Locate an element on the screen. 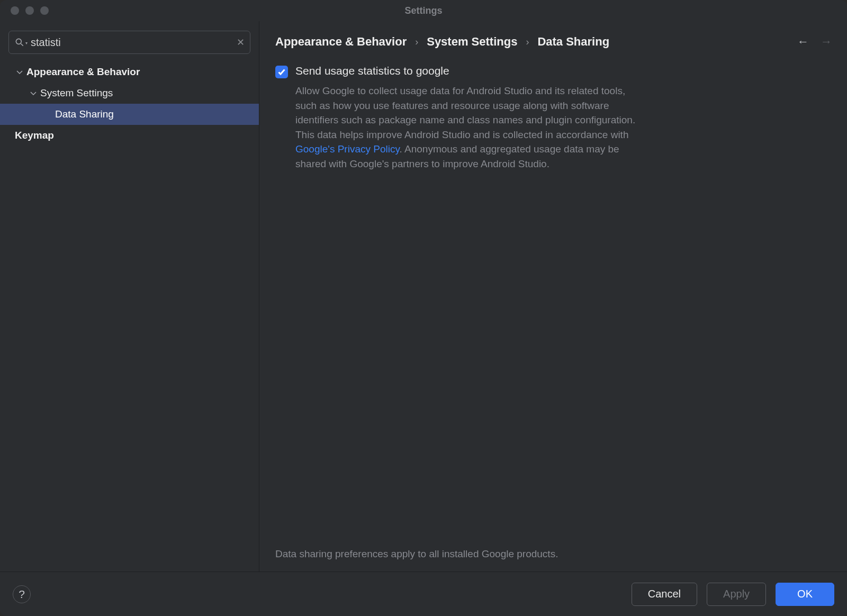 The height and width of the screenshot is (616, 847). clear-search-icon: ✕ is located at coordinates (240, 42).